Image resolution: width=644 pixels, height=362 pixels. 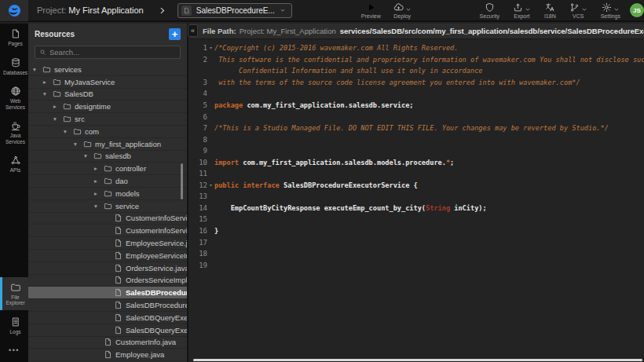 I want to click on search-input, so click(x=113, y=52).